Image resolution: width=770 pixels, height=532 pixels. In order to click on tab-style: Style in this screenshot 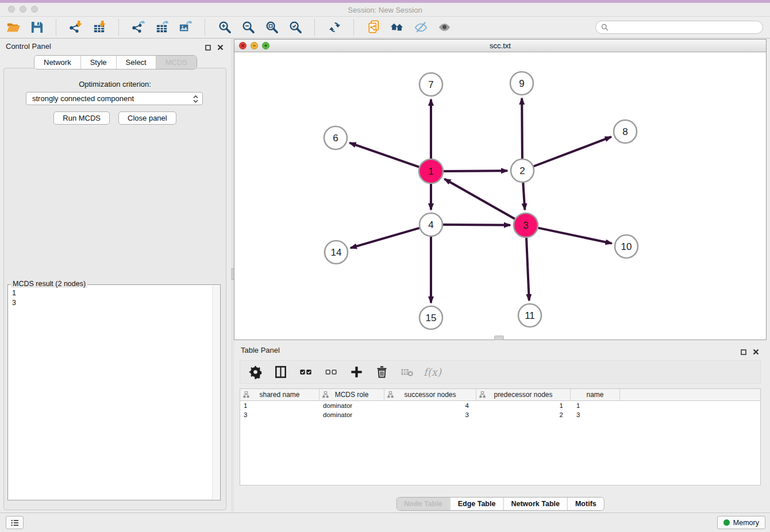, I will do `click(98, 62)`.